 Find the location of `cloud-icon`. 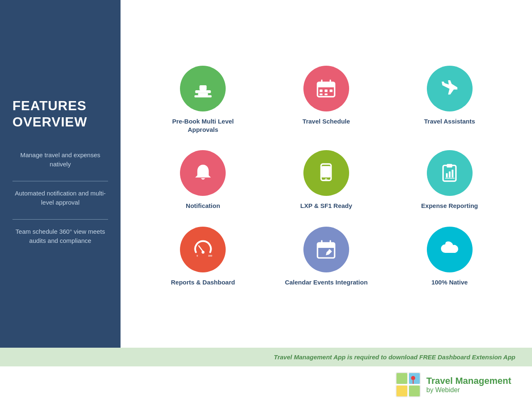

cloud-icon is located at coordinates (450, 250).